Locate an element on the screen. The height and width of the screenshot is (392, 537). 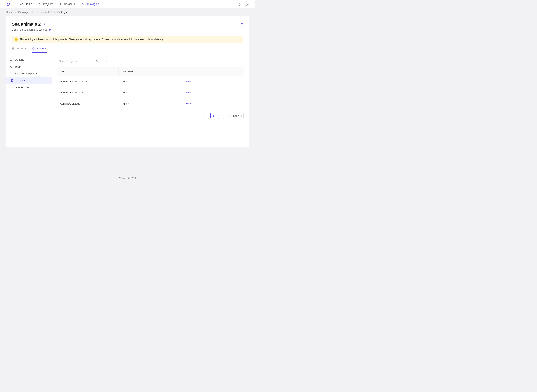
info-icon is located at coordinates (105, 61).